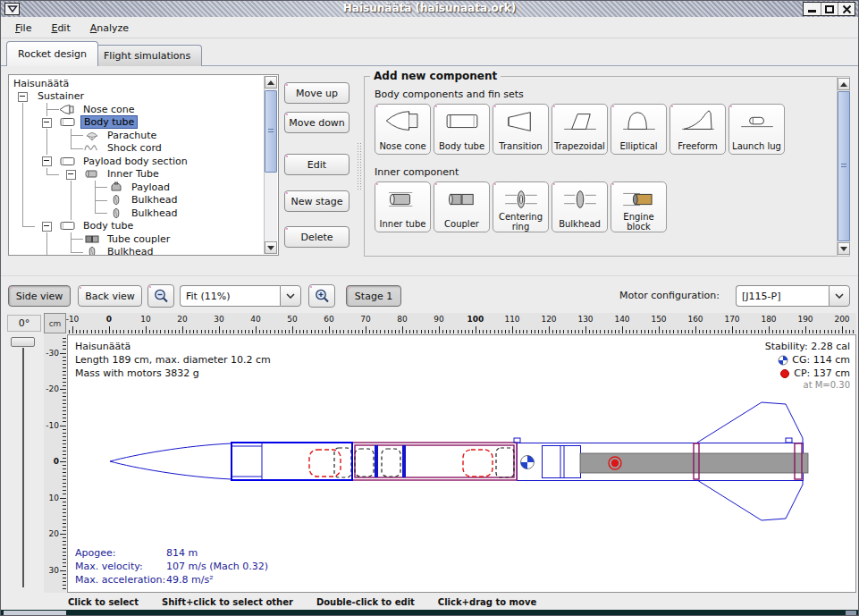 The image size is (859, 616). I want to click on motor-configuration-select: [J115-P], so click(793, 296).